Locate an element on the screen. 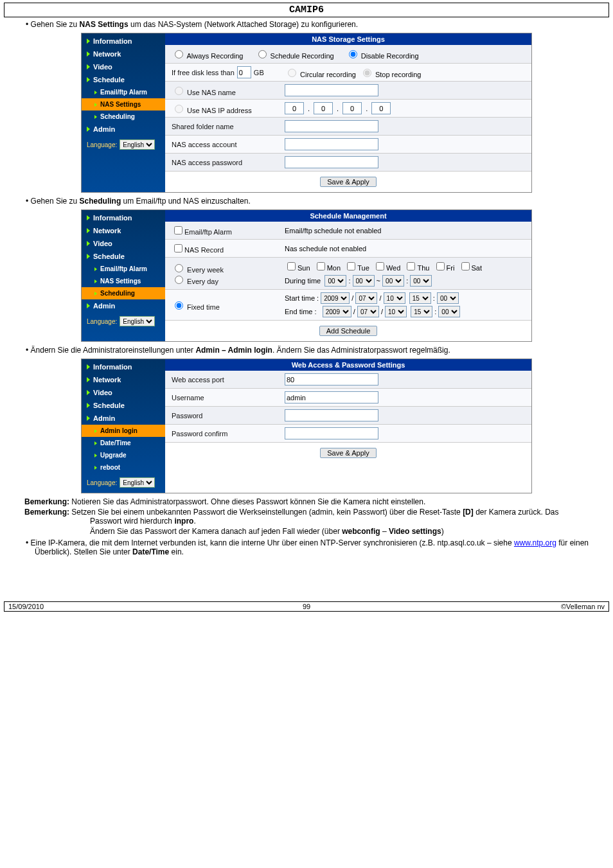  disable-recording-radio: Disable Recording is located at coordinates (382, 54).